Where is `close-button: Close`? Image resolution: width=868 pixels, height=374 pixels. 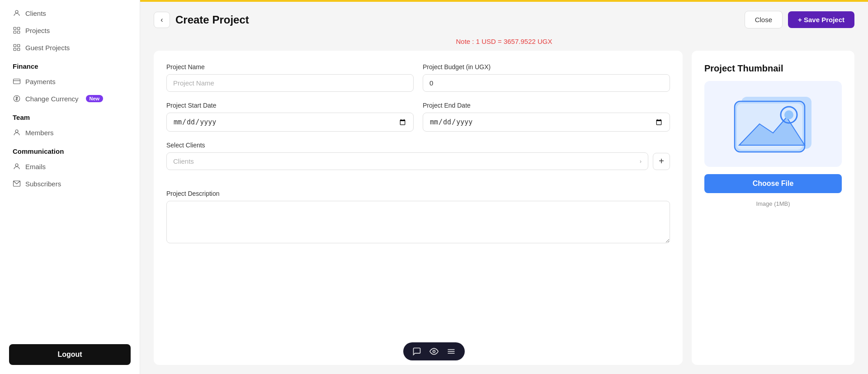
close-button: Close is located at coordinates (764, 20).